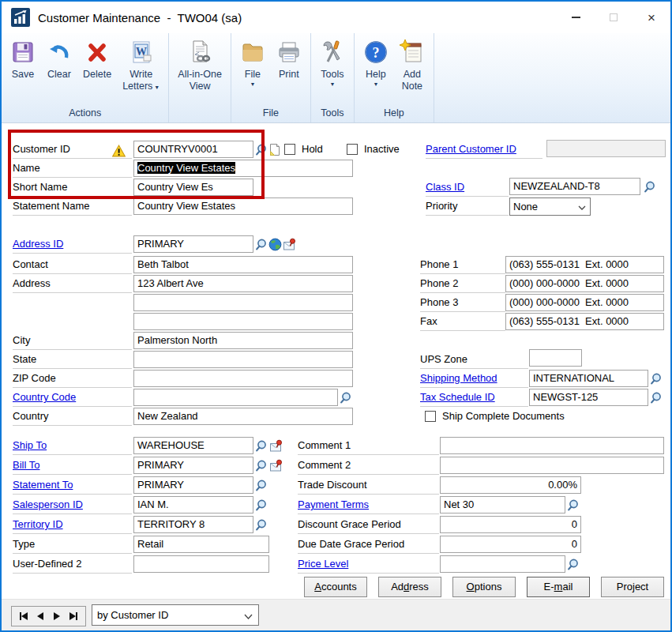 This screenshot has height=632, width=672. Describe the element at coordinates (290, 149) in the screenshot. I see `hold-checkbox` at that location.